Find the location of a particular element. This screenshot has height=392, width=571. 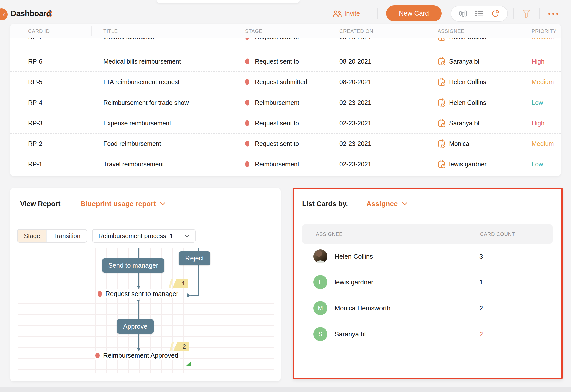

cell-card-id: RP-1 is located at coordinates (35, 164).